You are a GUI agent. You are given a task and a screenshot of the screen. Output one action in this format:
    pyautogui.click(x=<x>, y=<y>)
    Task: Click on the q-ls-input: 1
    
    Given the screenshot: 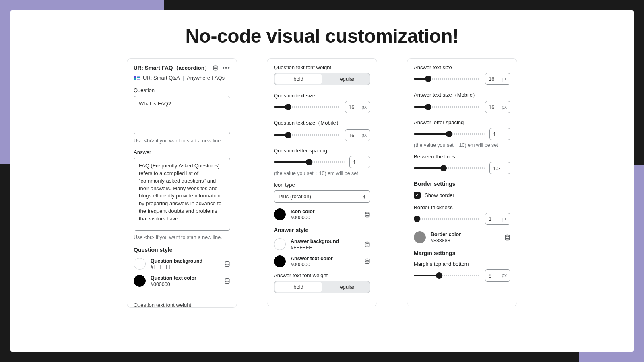 What is the action you would take?
    pyautogui.click(x=360, y=162)
    